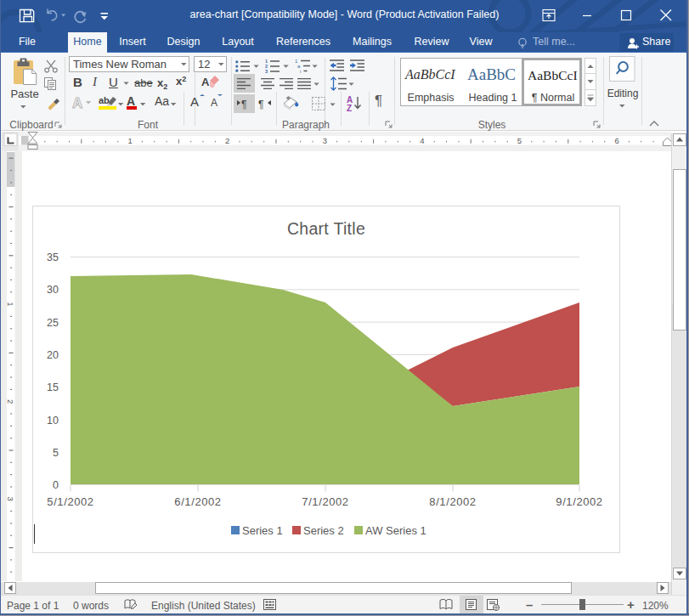  I want to click on svg-text: 6/1/2002, so click(197, 501).